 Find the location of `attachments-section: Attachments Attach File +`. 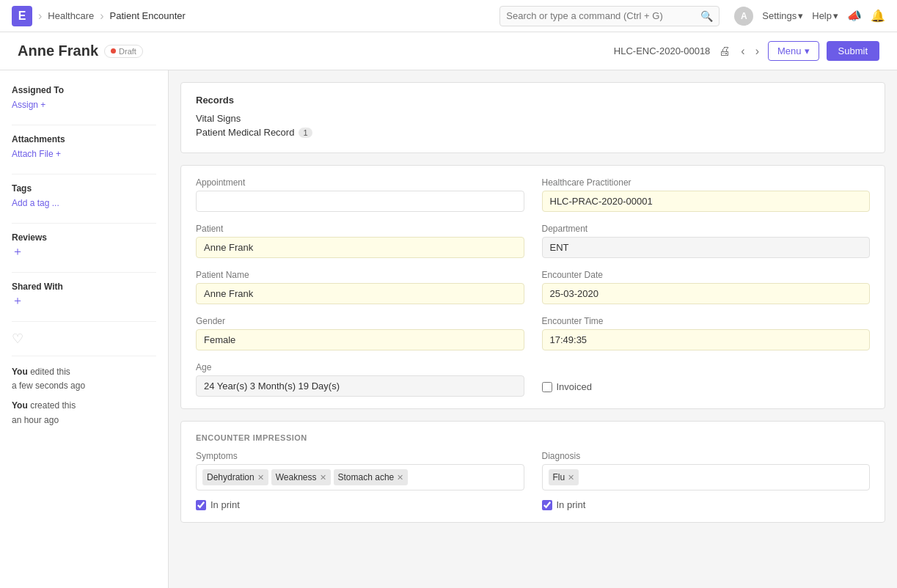

attachments-section: Attachments Attach File + is located at coordinates (84, 147).